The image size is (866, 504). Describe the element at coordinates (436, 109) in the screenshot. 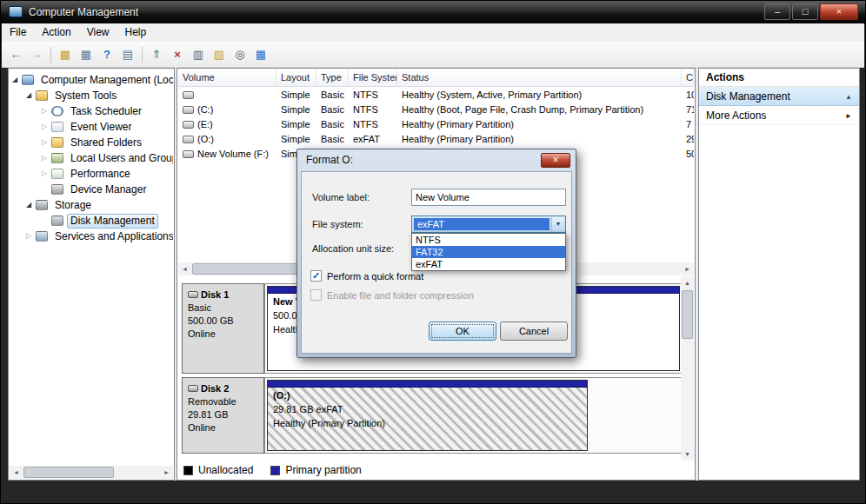

I see `table-row: (C:) Simple Basic NTFS Healthy (Boot, Pa…` at that location.